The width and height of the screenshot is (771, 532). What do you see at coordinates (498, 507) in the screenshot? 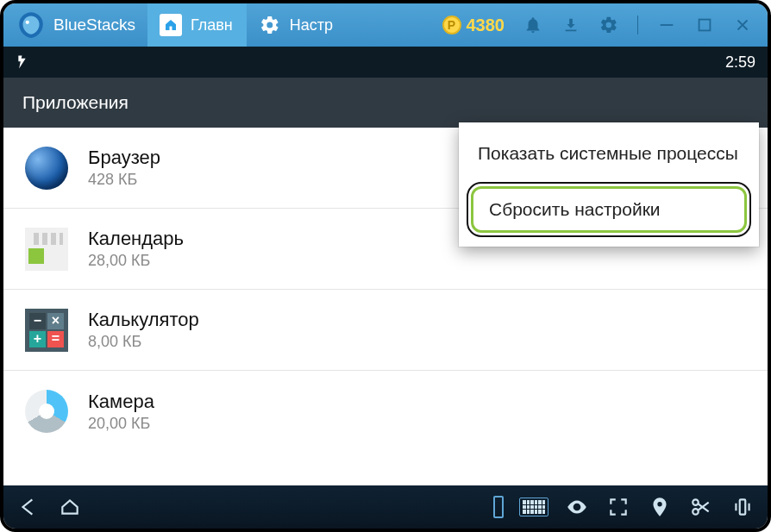
I see `portrait-indicator-icon` at bounding box center [498, 507].